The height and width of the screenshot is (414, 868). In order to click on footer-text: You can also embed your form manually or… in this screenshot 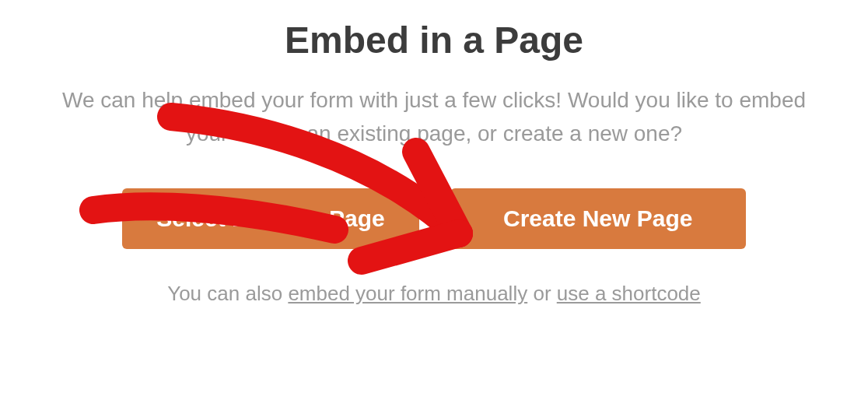, I will do `click(434, 294)`.